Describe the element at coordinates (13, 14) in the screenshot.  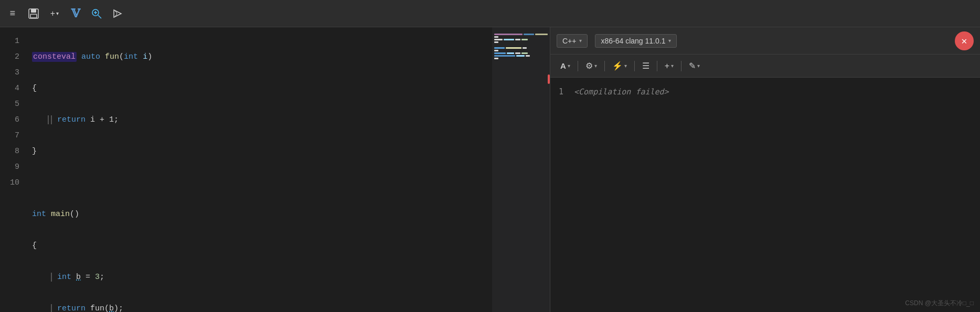
I see `menu-icon: ≡` at that location.